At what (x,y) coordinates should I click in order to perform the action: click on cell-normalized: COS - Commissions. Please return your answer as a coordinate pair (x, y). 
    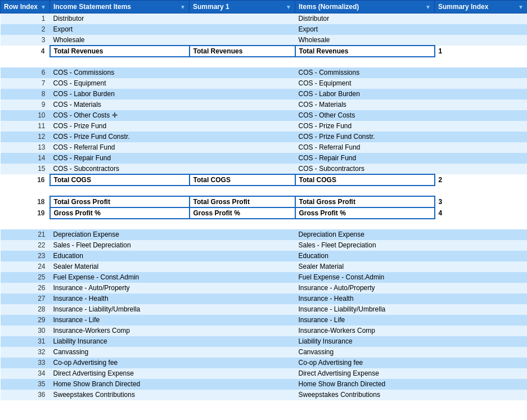
    Looking at the image, I should click on (365, 73).